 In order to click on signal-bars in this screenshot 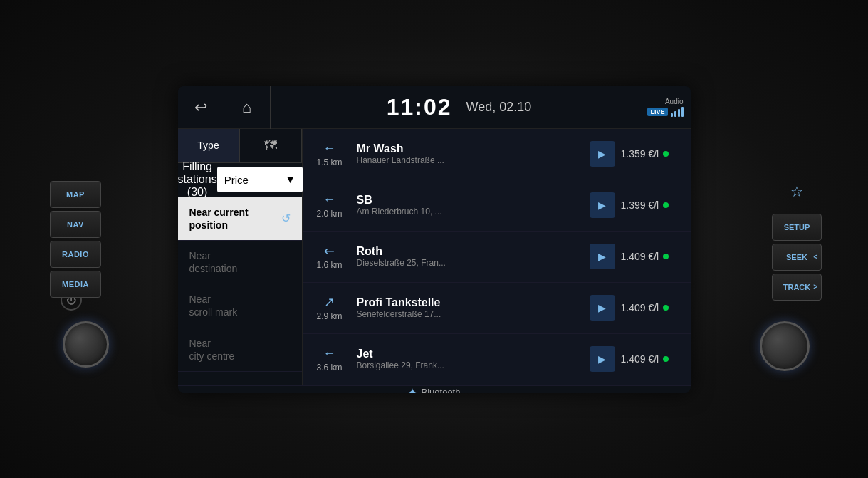, I will do `click(677, 112)`.